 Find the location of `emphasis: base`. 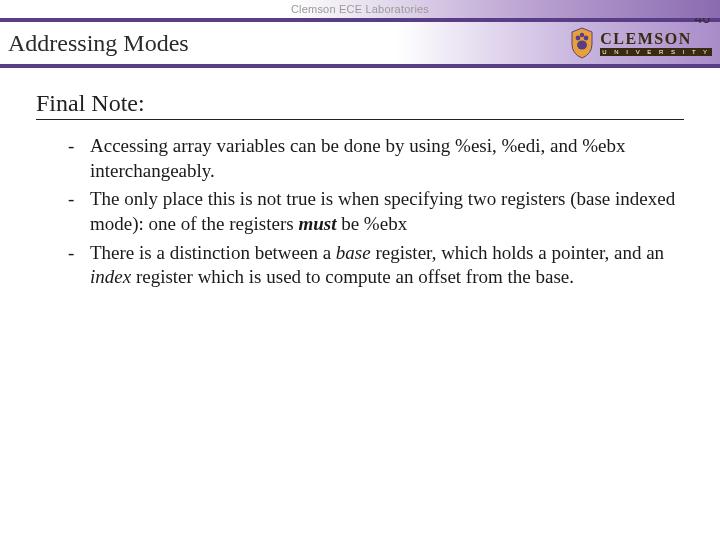

emphasis: base is located at coordinates (354, 252).